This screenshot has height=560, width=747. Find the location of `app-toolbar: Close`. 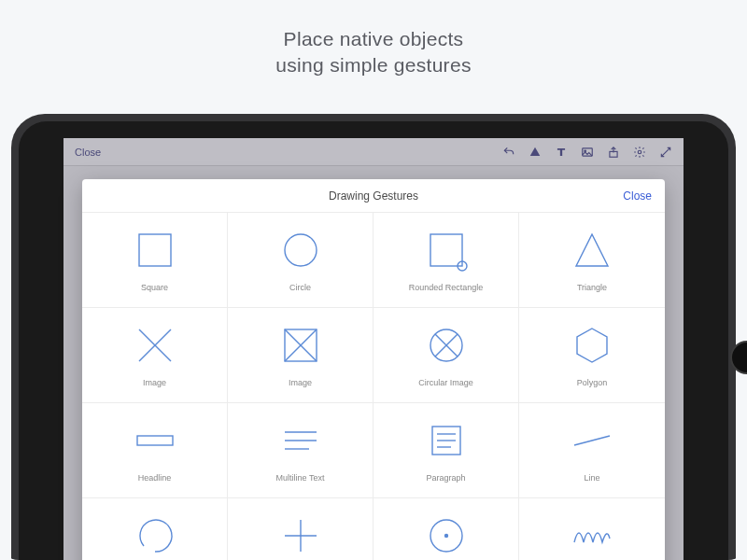

app-toolbar: Close is located at coordinates (374, 152).